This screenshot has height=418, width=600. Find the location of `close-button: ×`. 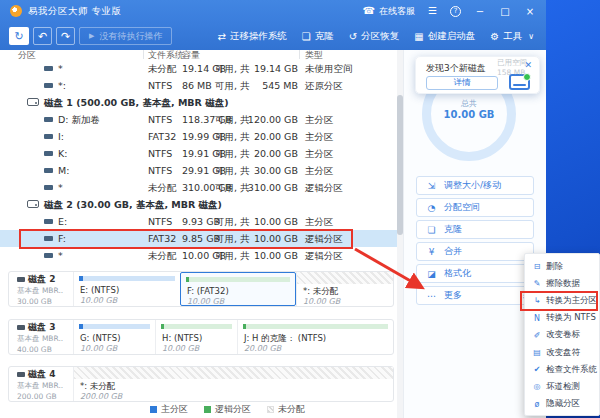

close-button: × is located at coordinates (530, 12).